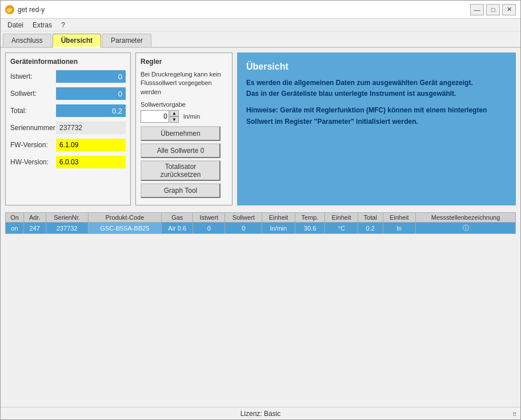 The image size is (521, 420). Describe the element at coordinates (509, 10) in the screenshot. I see `close-button: ✕` at that location.